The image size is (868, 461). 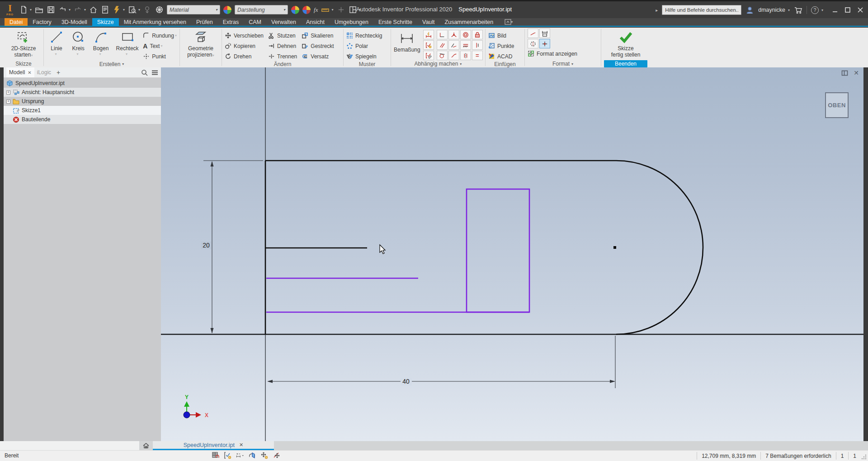 I want to click on extend-button: Dehnen, so click(x=283, y=46).